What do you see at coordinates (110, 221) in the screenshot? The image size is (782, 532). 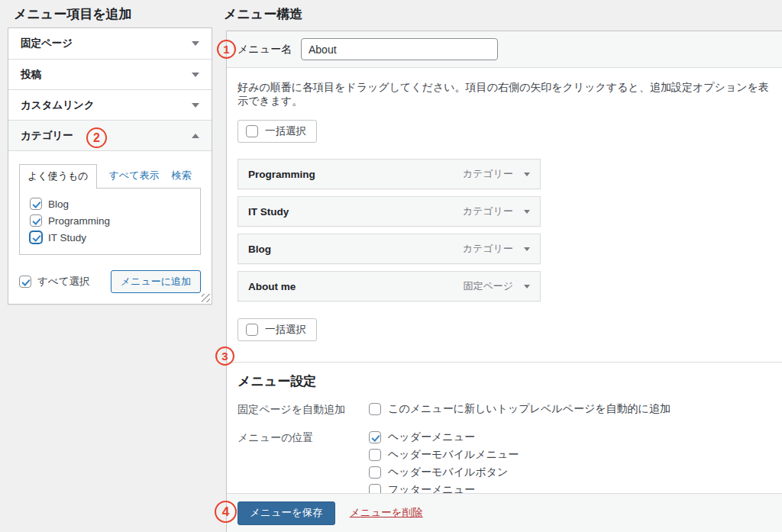 I see `category-checklist: Blog Programming IT Study` at bounding box center [110, 221].